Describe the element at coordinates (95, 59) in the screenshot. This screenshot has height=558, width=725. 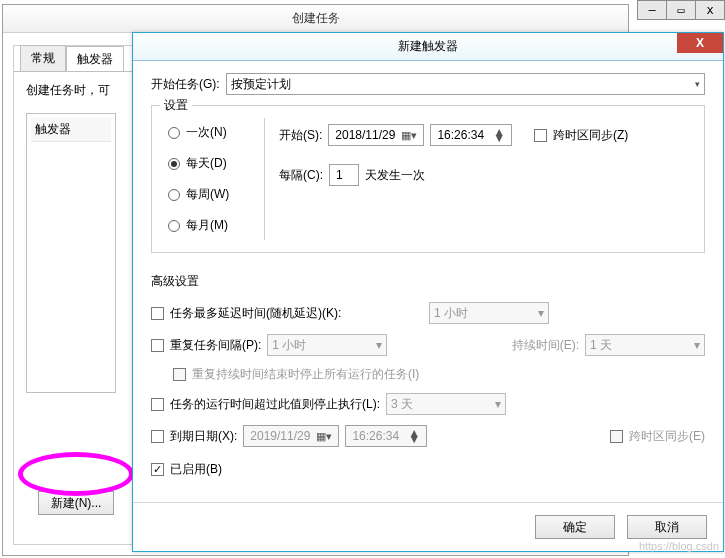
I see `tab-triggers: 触发器` at that location.